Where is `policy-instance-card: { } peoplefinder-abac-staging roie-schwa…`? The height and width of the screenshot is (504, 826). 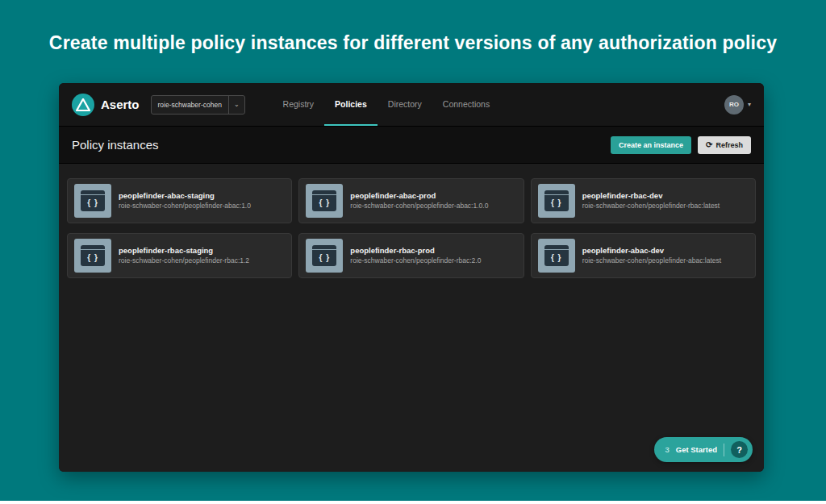 policy-instance-card: { } peoplefinder-abac-staging roie-schwa… is located at coordinates (179, 201).